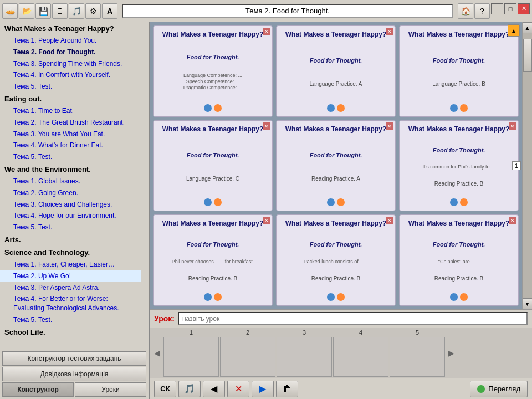 The image size is (532, 399). What do you see at coordinates (459, 150) in the screenshot?
I see `card-subtitle-5: Food for Thought.` at bounding box center [459, 150].